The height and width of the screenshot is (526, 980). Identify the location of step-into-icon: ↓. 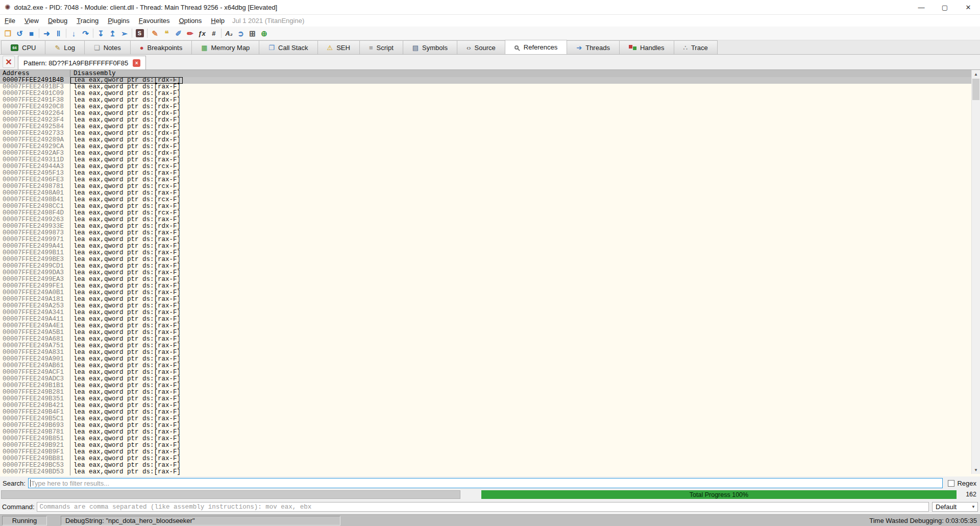
(74, 34).